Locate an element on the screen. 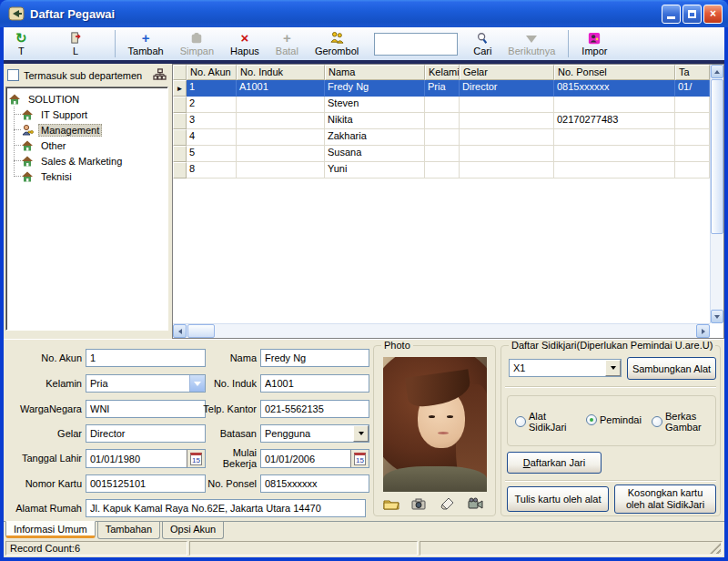 This screenshot has width=728, height=561. cell: Yuni is located at coordinates (375, 170).